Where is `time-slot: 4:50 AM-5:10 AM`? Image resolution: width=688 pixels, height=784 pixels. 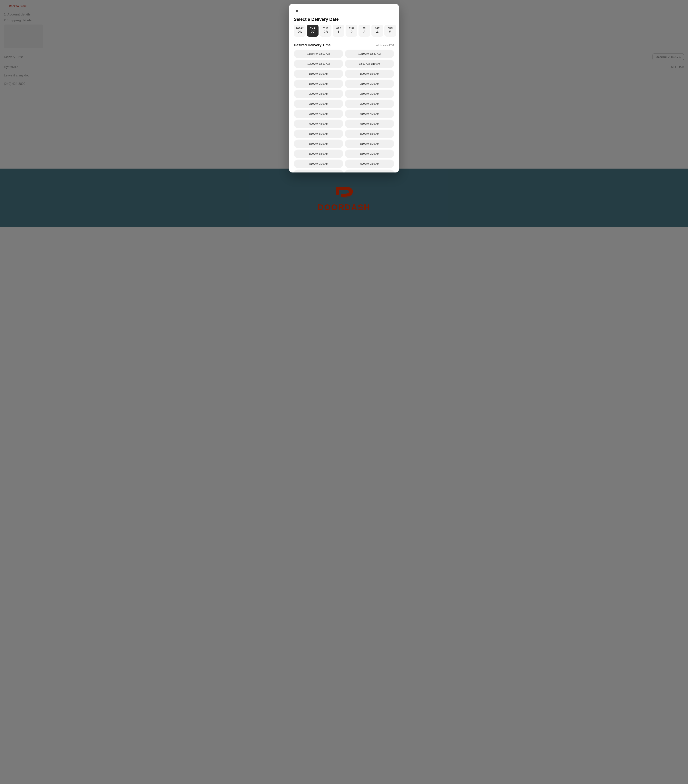
time-slot: 4:50 AM-5:10 AM is located at coordinates (370, 124).